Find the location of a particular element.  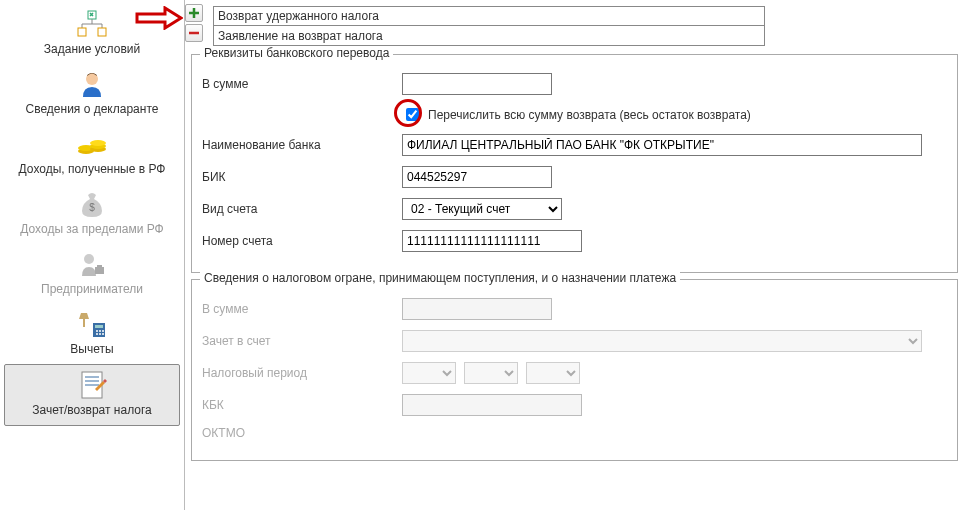

sidebar-item-label: Доходы, полученные в РФ is located at coordinates (92, 169).